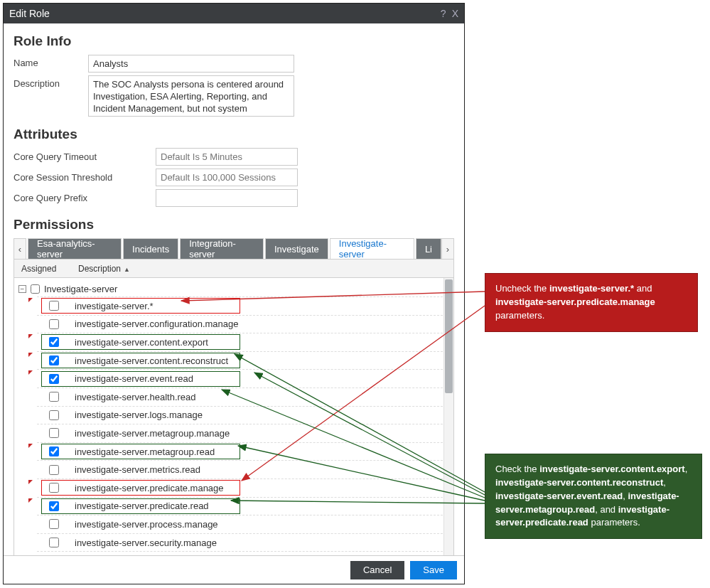 The width and height of the screenshot is (710, 588). I want to click on permission-row: investigate-server.logs.manage, so click(245, 415).